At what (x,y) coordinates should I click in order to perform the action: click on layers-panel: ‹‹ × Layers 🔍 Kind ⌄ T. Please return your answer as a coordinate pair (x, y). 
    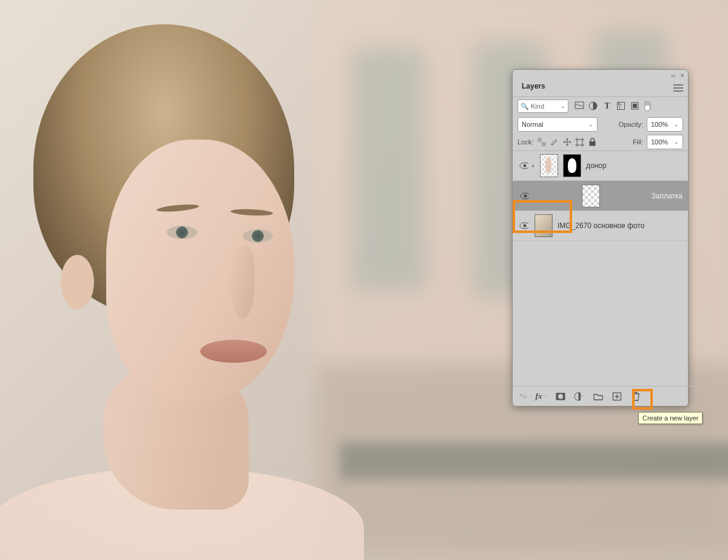
    Looking at the image, I should click on (601, 238).